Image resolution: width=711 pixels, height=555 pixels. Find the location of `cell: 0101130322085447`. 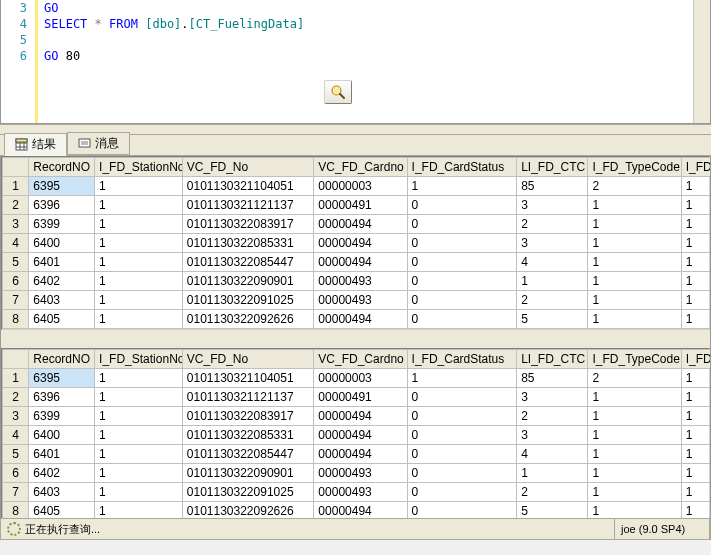

cell: 0101130322085447 is located at coordinates (248, 454).